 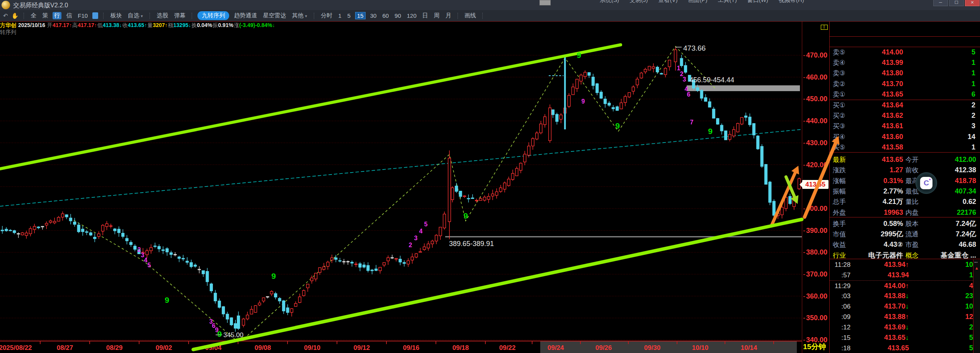 What do you see at coordinates (233, 335) in the screenshot?
I see `svg-text: 345.00` at bounding box center [233, 335].